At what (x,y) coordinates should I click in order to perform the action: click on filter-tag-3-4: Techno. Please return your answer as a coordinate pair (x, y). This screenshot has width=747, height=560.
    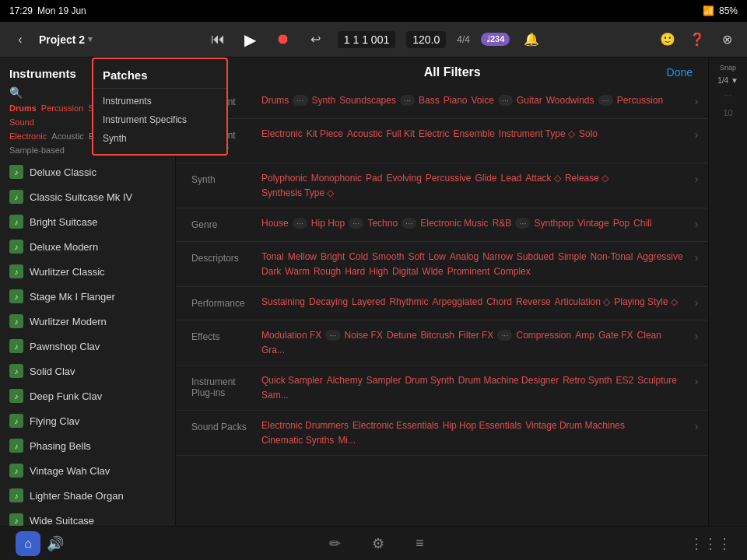
    Looking at the image, I should click on (383, 223).